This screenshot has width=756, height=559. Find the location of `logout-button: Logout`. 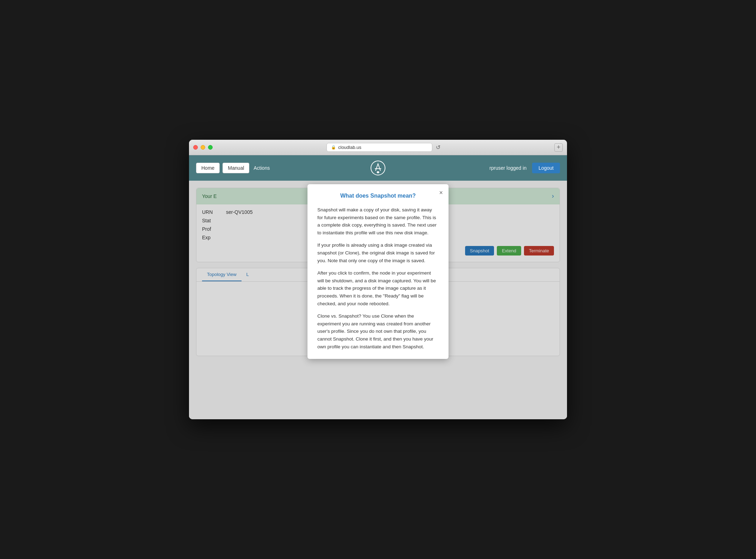

logout-button: Logout is located at coordinates (546, 168).